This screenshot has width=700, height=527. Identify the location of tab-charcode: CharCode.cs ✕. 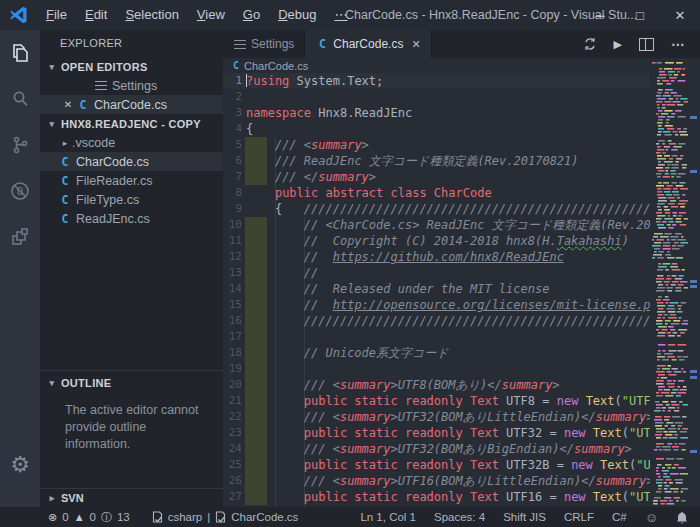
(368, 44).